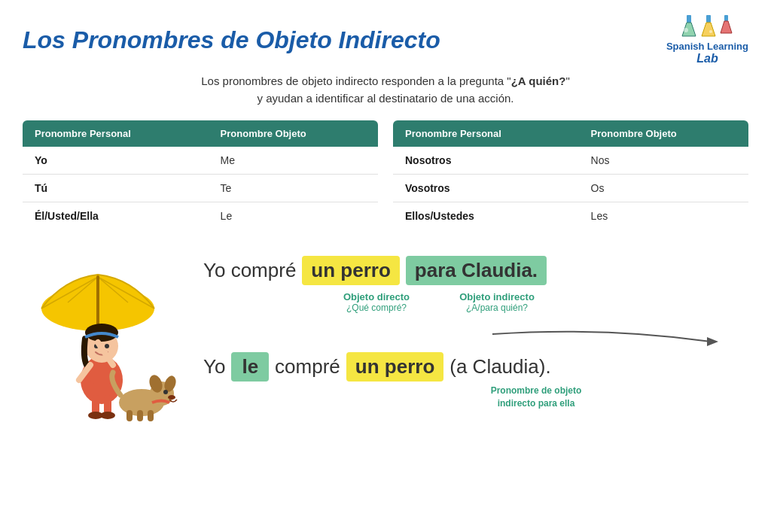 The width and height of the screenshot is (771, 532). I want to click on label-indirect-title: Objeto indirecto, so click(497, 296).